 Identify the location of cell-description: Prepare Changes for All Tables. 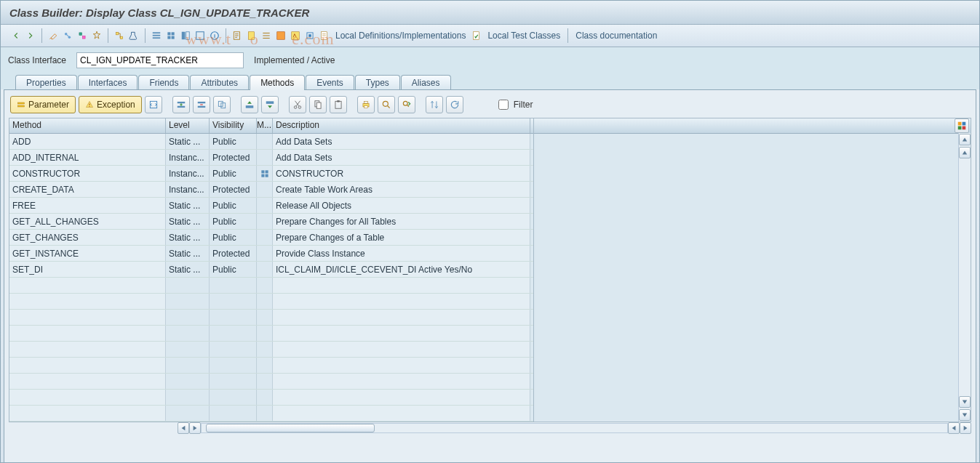
(402, 221).